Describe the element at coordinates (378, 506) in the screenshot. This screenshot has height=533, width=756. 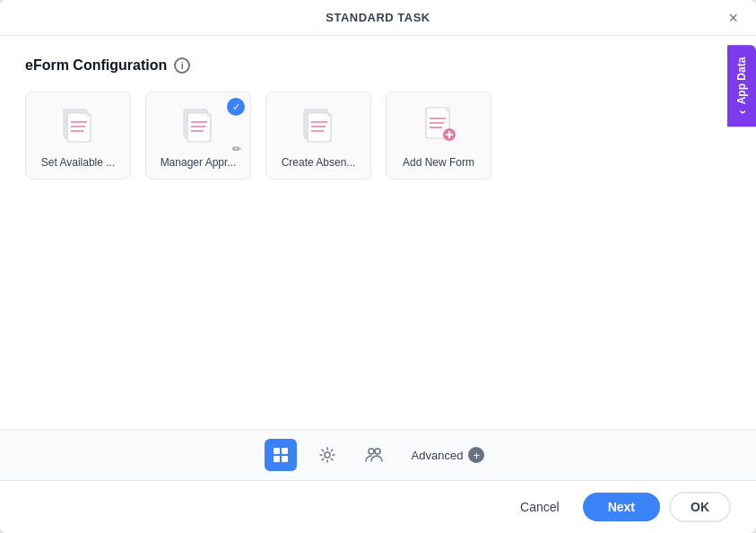
I see `footer: Cancel Next OK` at that location.